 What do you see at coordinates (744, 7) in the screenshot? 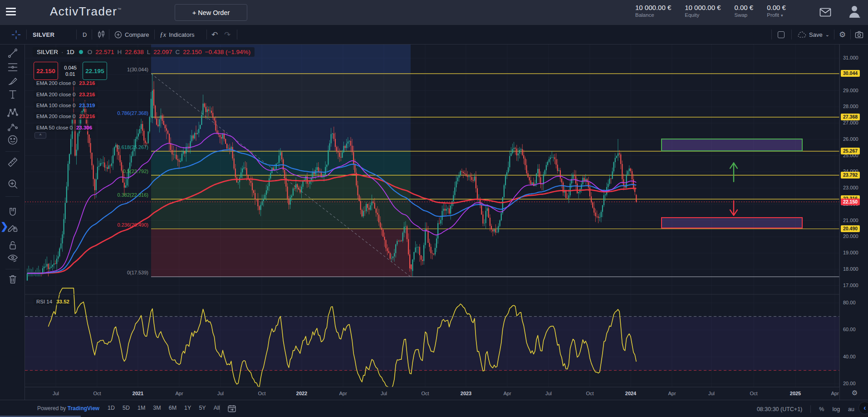
I see `stat-value: 0.00 €` at bounding box center [744, 7].